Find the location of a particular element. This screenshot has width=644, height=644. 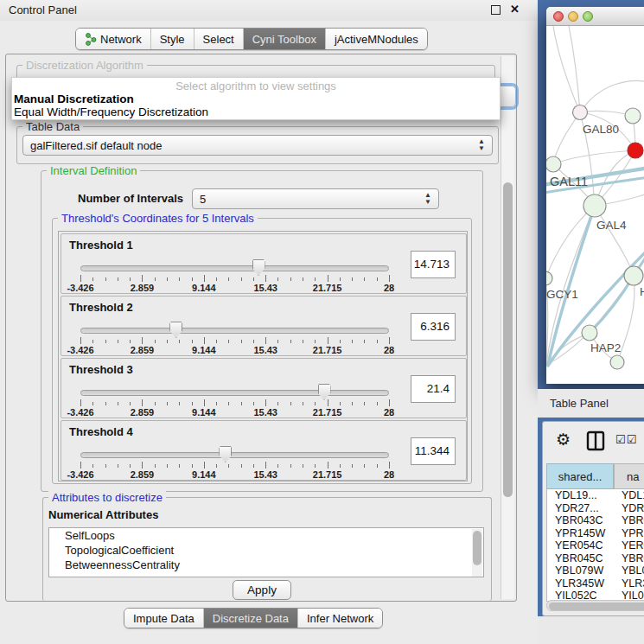

float-window-icon is located at coordinates (496, 10).